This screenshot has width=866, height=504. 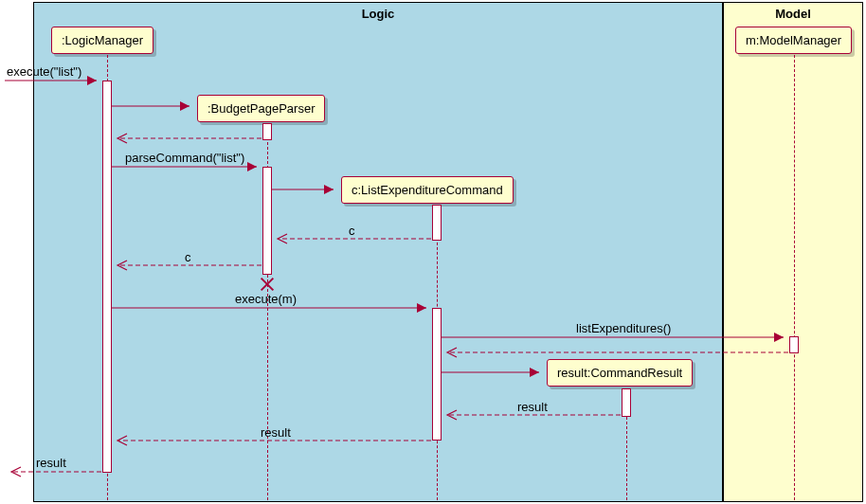 What do you see at coordinates (532, 407) in the screenshot?
I see `msg-return-result1: result` at bounding box center [532, 407].